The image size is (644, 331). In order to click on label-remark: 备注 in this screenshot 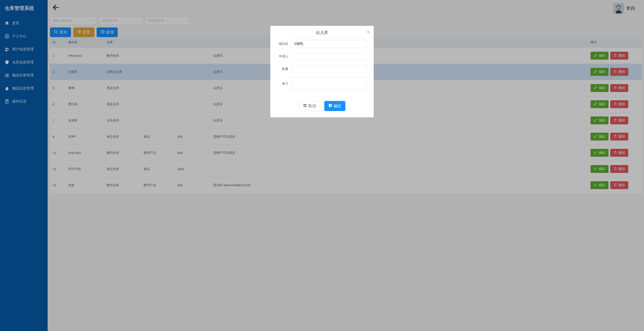, I will do `click(284, 84)`.